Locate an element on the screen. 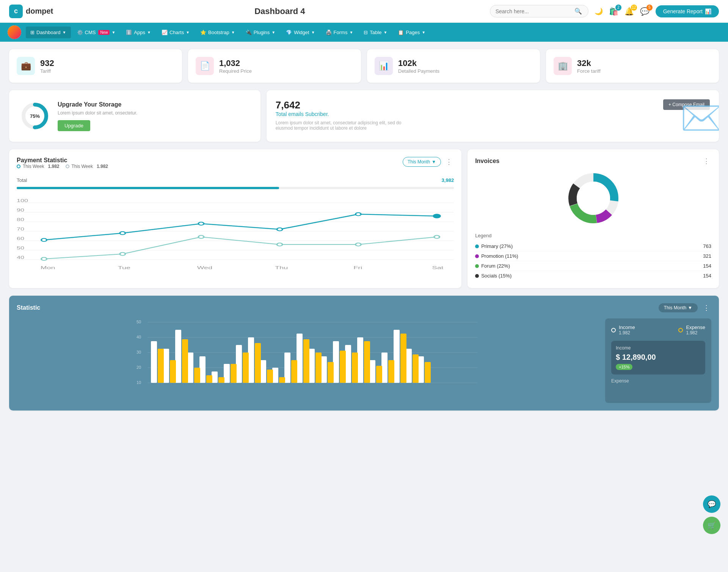 Image resolution: width=728 pixels, height=572 pixels. cart-icon: 🛍️ 2 is located at coordinates (613, 11).